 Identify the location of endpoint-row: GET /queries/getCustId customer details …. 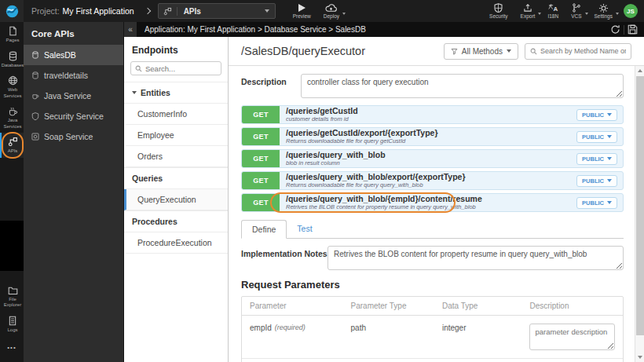
(432, 115).